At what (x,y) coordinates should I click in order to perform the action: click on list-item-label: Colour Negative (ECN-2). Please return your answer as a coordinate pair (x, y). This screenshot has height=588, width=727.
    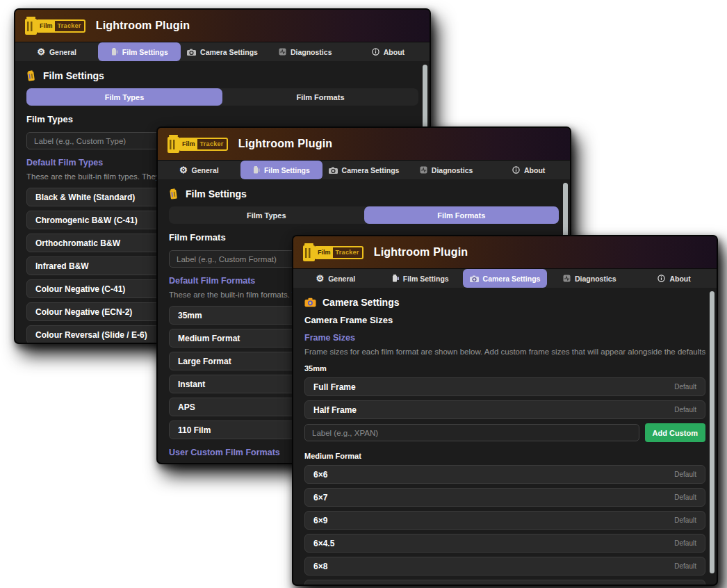
    Looking at the image, I should click on (83, 312).